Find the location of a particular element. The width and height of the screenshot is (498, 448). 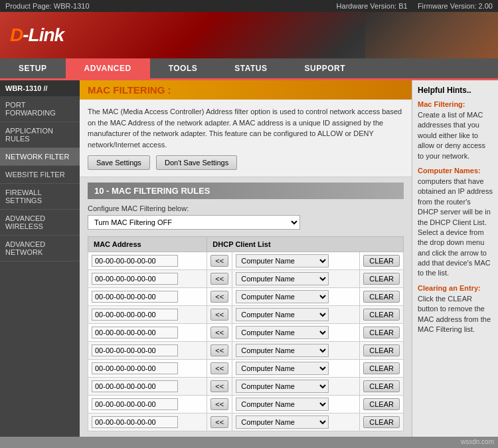

filter-mode-select: Turn MAC Filtering OFF is located at coordinates (194, 222).